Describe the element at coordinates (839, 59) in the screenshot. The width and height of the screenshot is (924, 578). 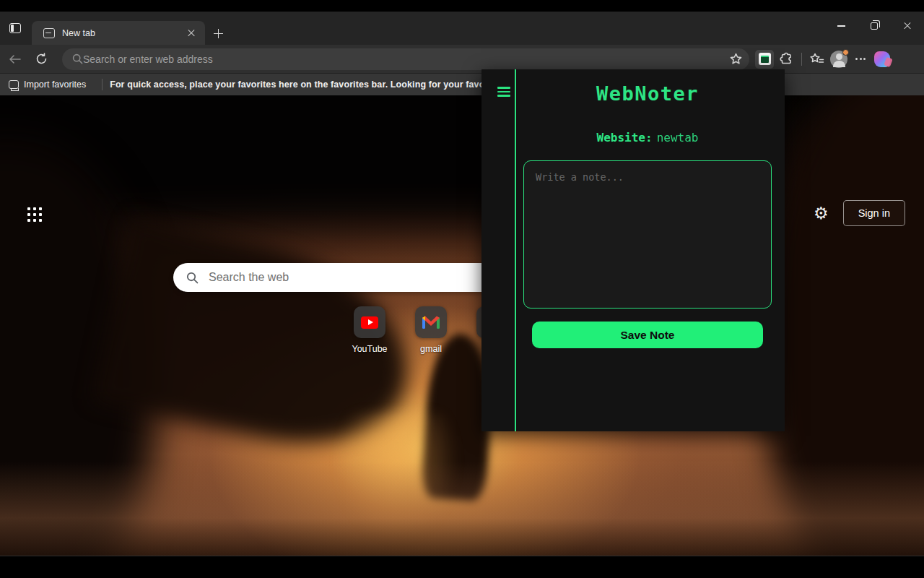
I see `profile-avatar` at that location.